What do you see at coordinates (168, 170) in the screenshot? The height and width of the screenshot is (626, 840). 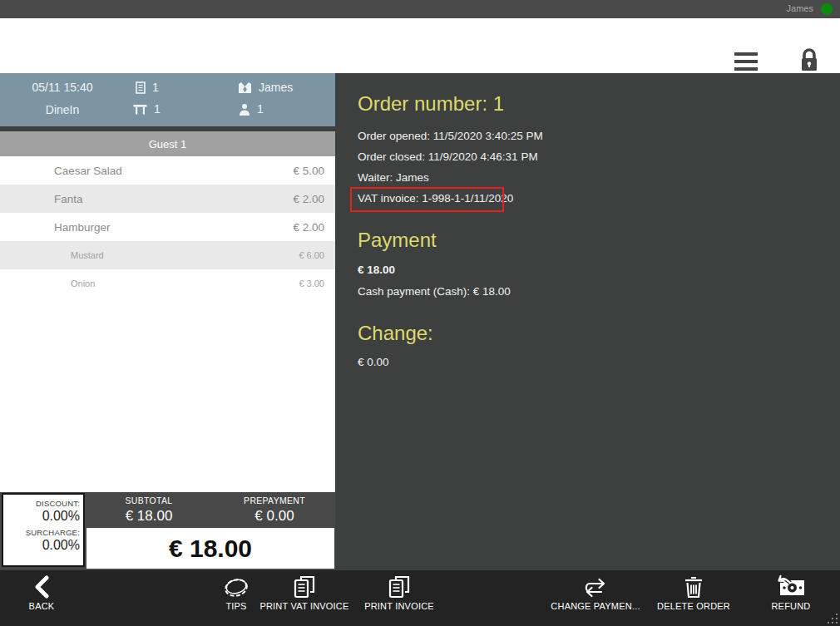 I see `order-item-row: Caesar Salad € 5.00` at bounding box center [168, 170].